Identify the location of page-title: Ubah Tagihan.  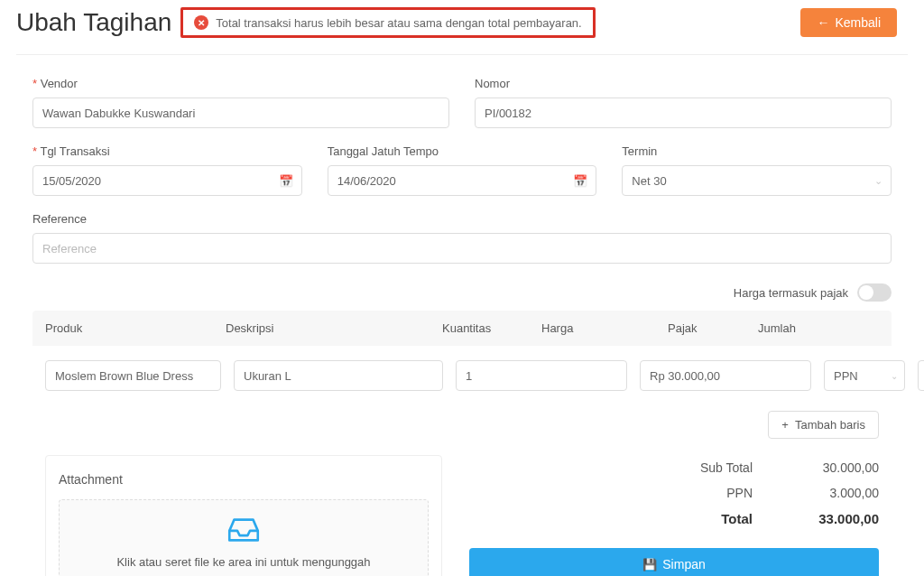
(94, 23).